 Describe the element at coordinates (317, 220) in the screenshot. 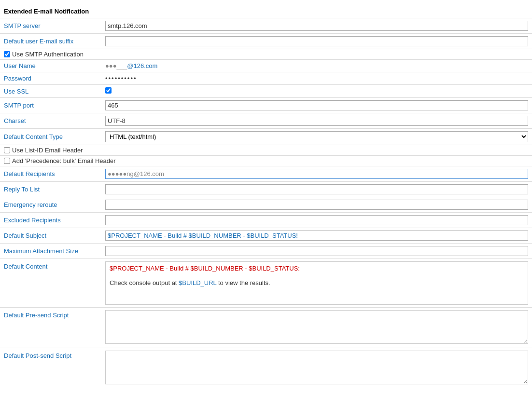

I see `value-excluded-recipients` at that location.